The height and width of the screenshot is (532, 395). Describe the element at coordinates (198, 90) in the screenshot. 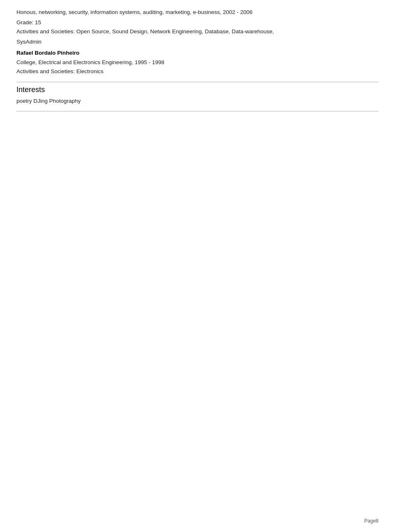

I see `interests-heading: Interests` at that location.